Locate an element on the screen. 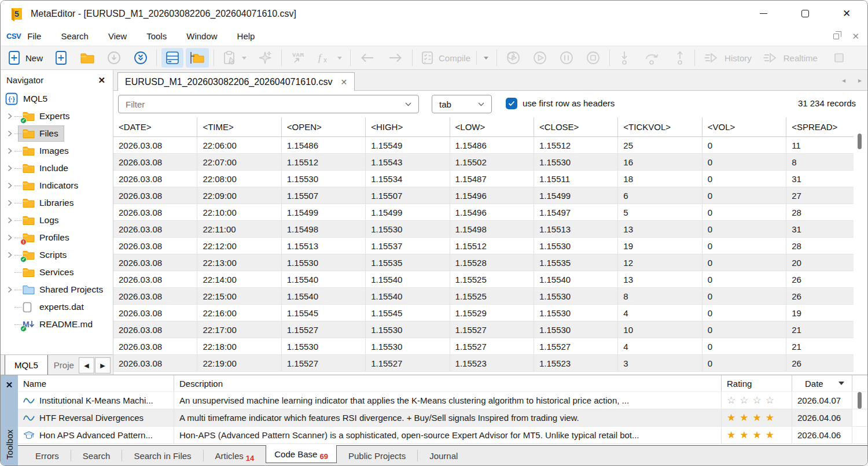  menu-file: File is located at coordinates (34, 36).